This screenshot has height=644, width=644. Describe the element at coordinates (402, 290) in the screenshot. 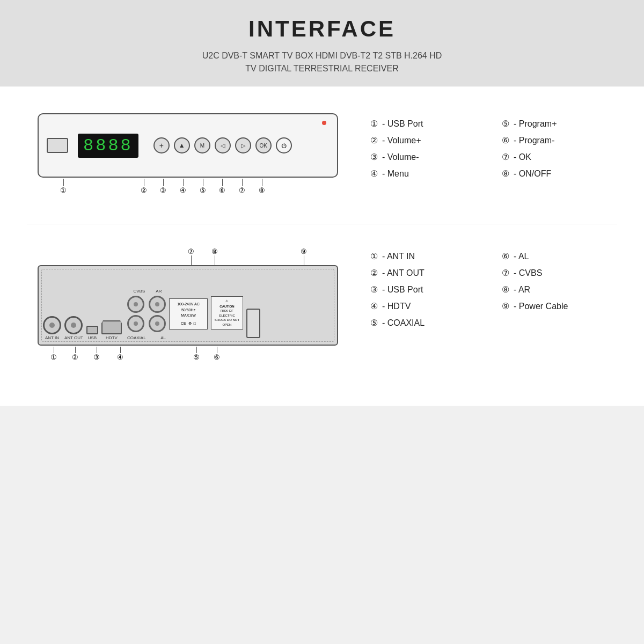

I see `rear-legend-label-3: - USB Port` at that location.